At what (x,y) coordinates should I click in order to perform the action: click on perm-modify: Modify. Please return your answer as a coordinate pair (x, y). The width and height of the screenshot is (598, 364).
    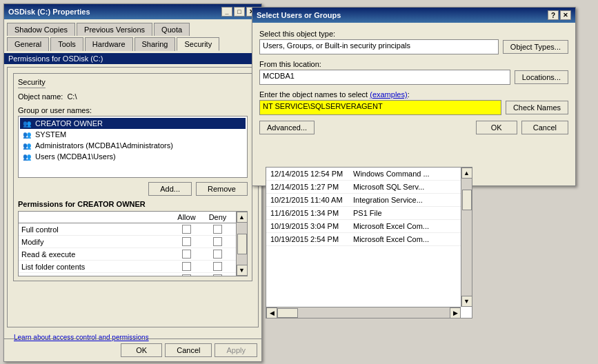
    Looking at the image, I should click on (127, 242).